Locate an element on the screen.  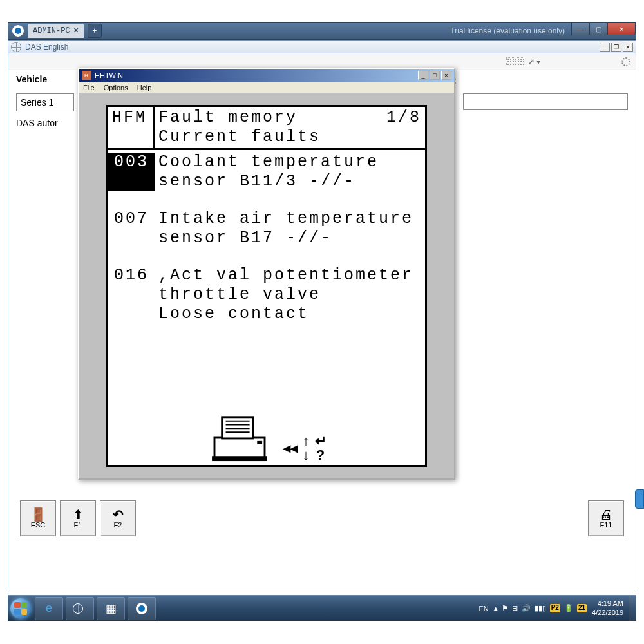
tab-close-icon: × is located at coordinates (76, 31).